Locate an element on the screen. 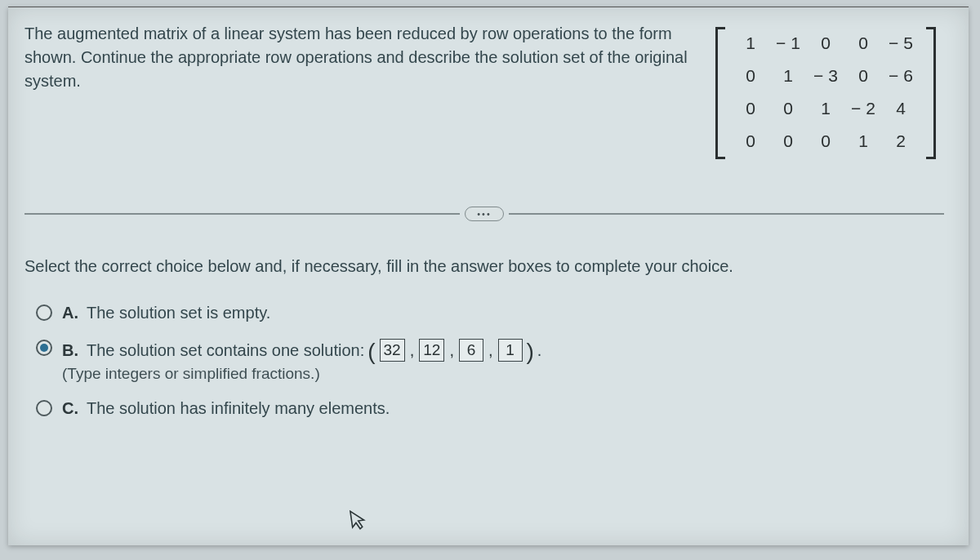  answer-box-3: 6 is located at coordinates (471, 350).